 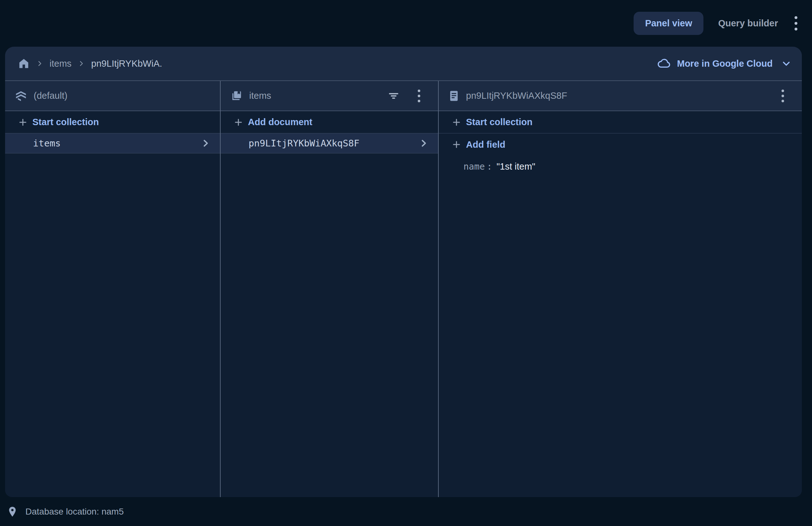 I want to click on add-document-label: Add document, so click(x=280, y=122).